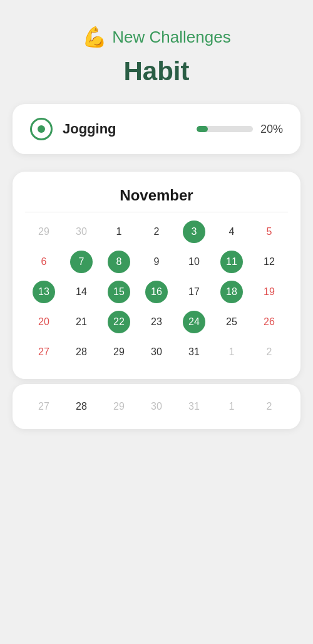  What do you see at coordinates (232, 322) in the screenshot?
I see `calendar-day: 25` at bounding box center [232, 322].